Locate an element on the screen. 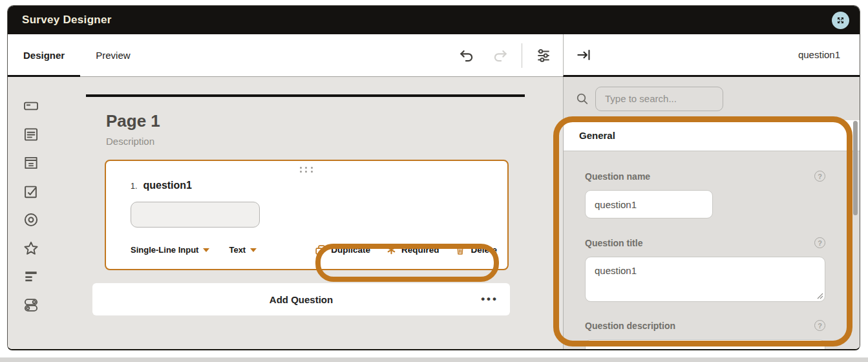 The width and height of the screenshot is (868, 362). add-question-label: Add Question is located at coordinates (301, 300).